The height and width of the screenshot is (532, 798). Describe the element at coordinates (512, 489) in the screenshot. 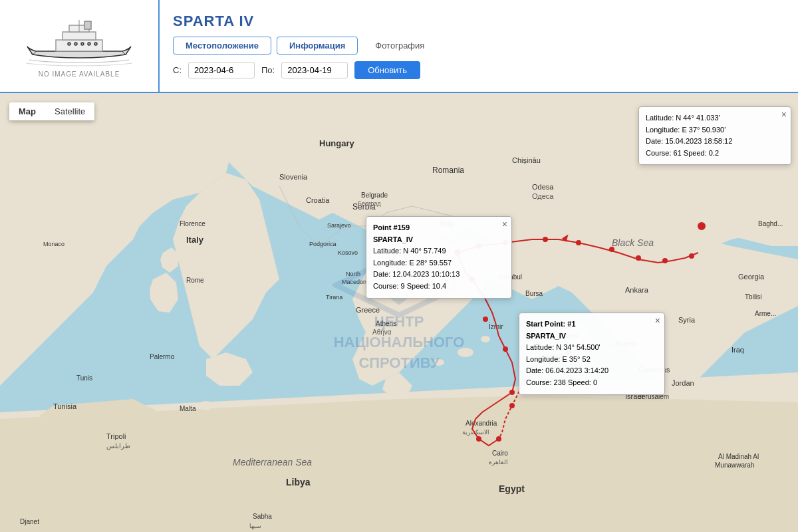

I see `svg-text: Egypt` at that location.